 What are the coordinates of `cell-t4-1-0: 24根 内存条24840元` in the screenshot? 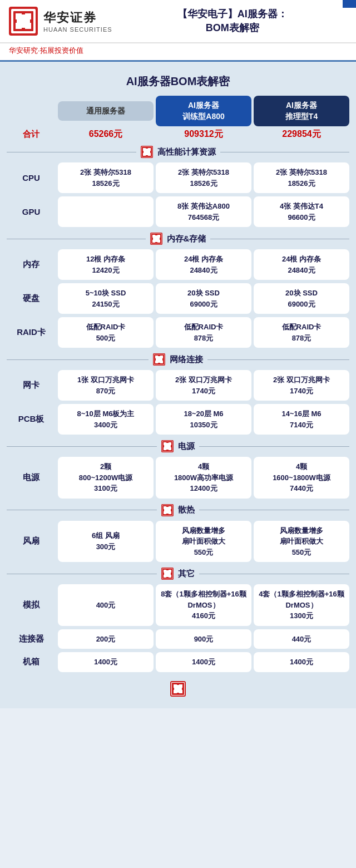 It's located at (301, 265).